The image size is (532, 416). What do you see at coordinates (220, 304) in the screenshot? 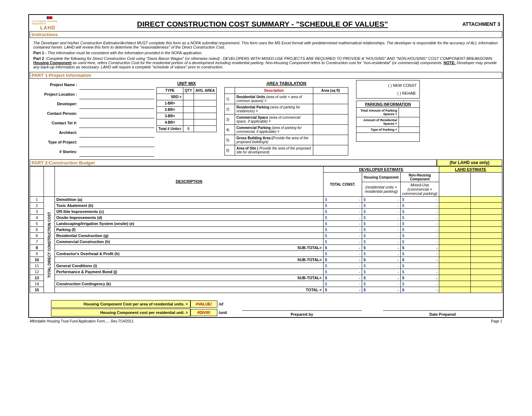
I see `calc-unit-sf: /sf` at bounding box center [220, 304].